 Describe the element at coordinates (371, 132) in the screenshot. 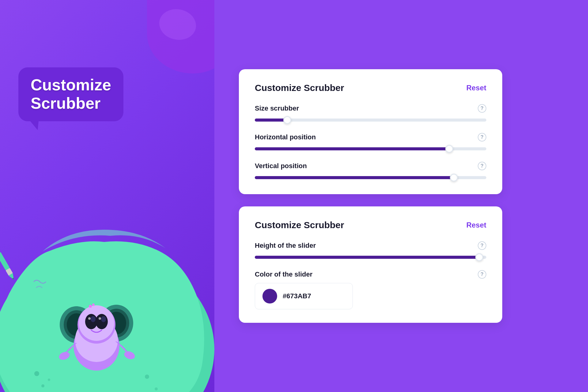

I see `card-position: Customize Scrubber Reset Size scrubber ?…` at that location.